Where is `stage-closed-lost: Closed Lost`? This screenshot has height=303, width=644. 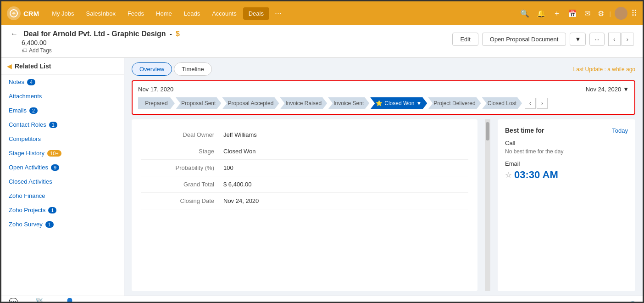
stage-closed-lost: Closed Lost is located at coordinates (502, 103).